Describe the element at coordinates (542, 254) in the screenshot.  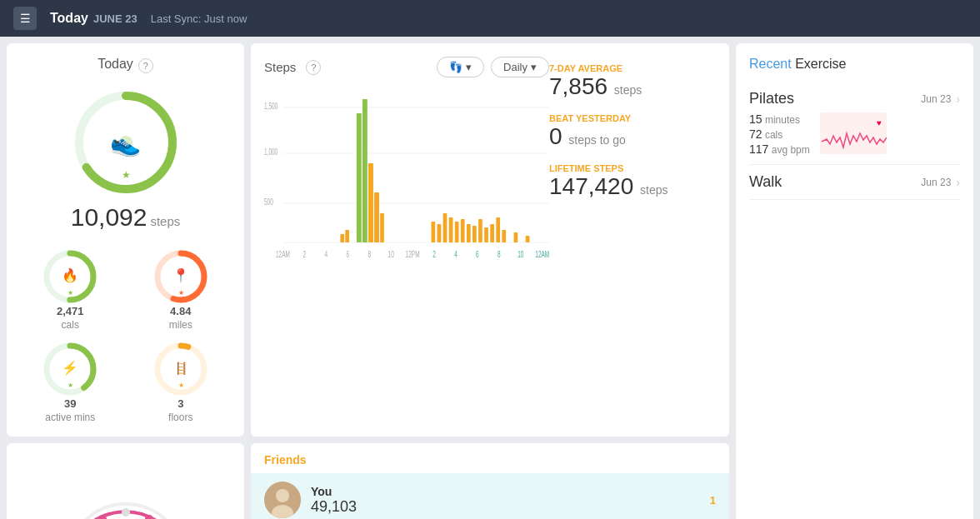
I see `svg-text: 12AM` at that location.